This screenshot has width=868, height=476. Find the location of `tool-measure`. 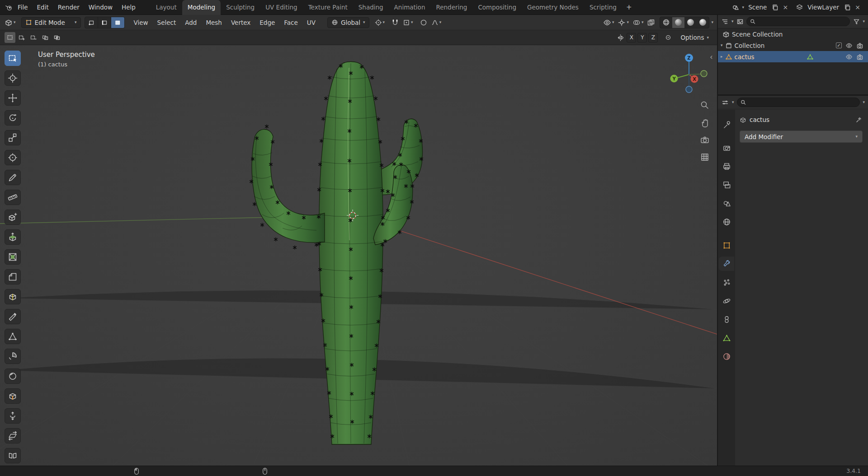

tool-measure is located at coordinates (13, 197).